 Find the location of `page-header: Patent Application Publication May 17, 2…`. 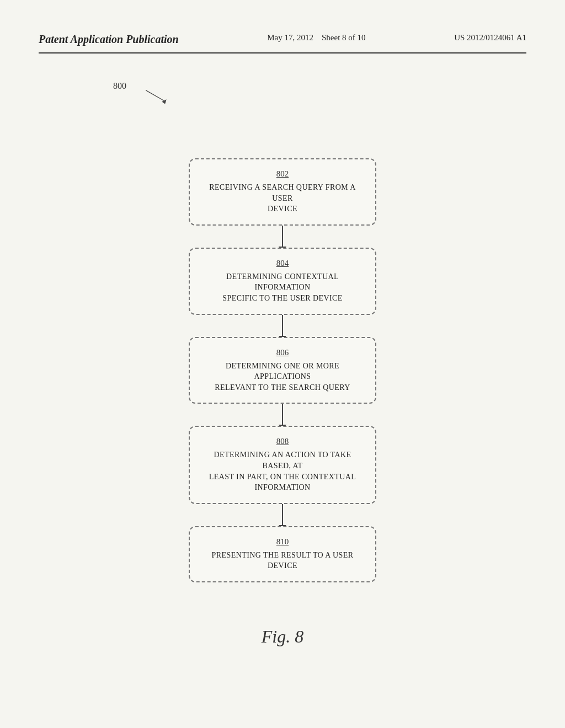

page-header: Patent Application Publication May 17, 2… is located at coordinates (282, 43).